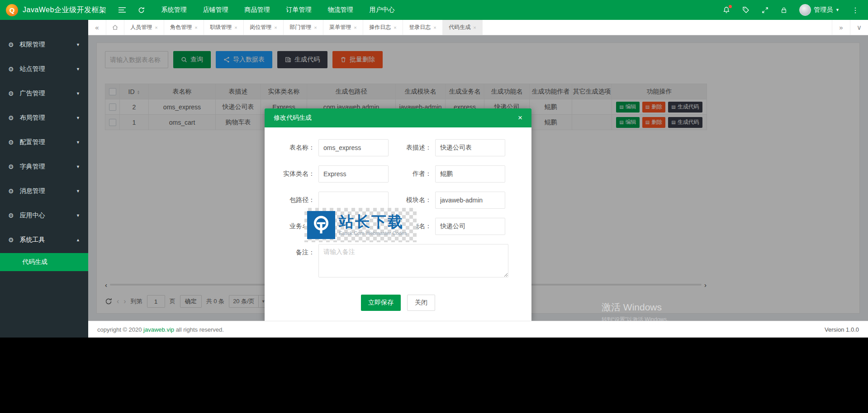  What do you see at coordinates (221, 27) in the screenshot?
I see `tab-label: 职级管理` at bounding box center [221, 27].